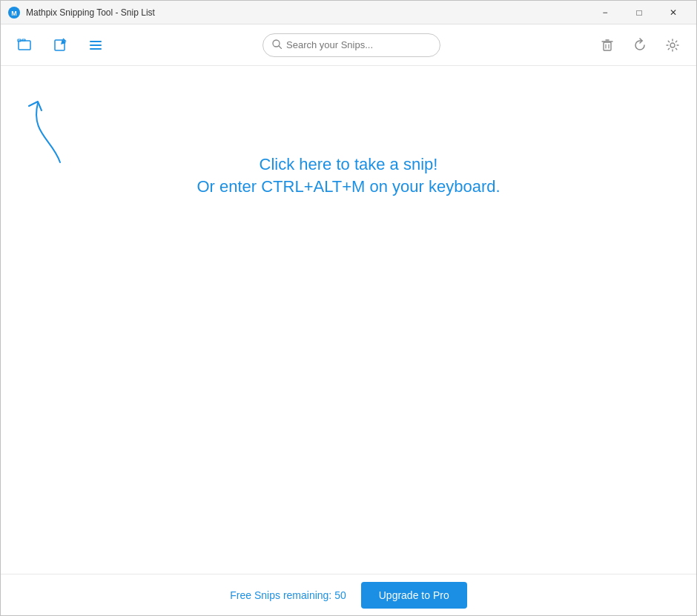  Describe the element at coordinates (348, 176) in the screenshot. I see `center-message: Click here to take a snip! Or enter CTRL…` at that location.